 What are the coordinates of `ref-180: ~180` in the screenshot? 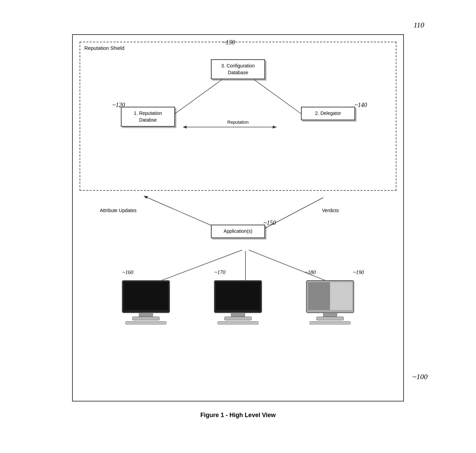 It's located at (310, 272).